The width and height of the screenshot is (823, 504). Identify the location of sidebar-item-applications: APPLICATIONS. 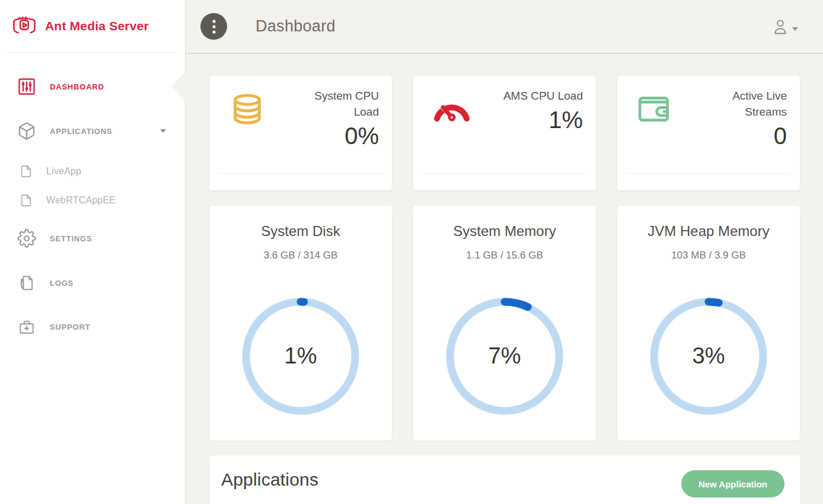
(92, 131).